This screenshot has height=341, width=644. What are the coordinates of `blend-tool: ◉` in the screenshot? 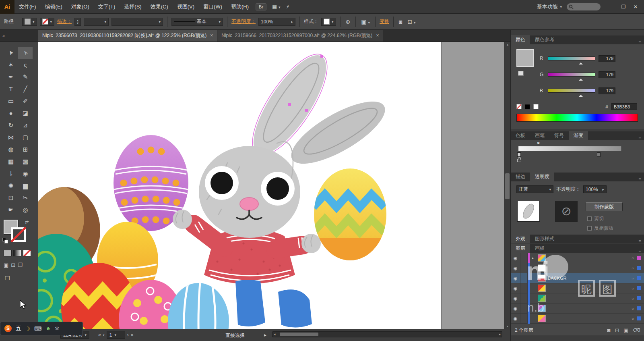 It's located at (25, 174).